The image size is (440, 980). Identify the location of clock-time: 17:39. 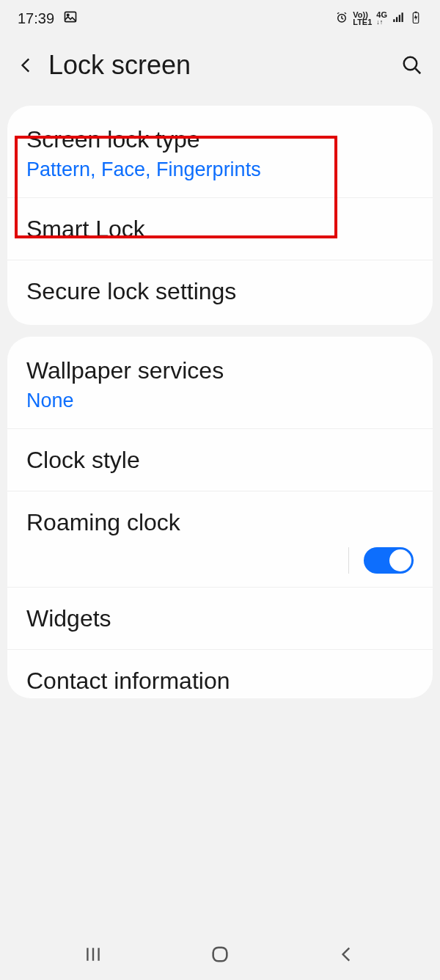
(36, 19).